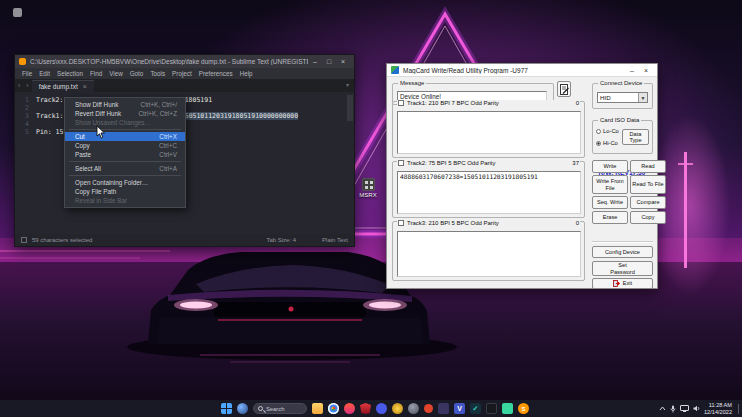 This screenshot has height=417, width=742. Describe the element at coordinates (125, 182) in the screenshot. I see `menu-item-open-containing-folder: Open Containing Folder…` at that location.